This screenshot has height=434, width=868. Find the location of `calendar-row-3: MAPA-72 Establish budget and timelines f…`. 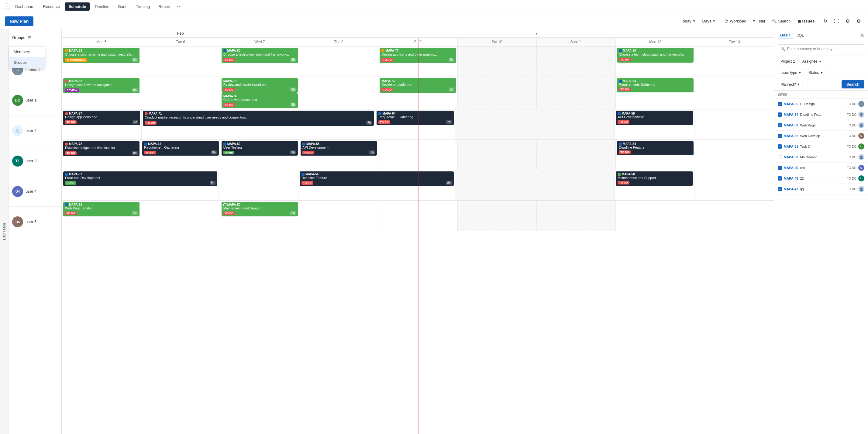

calendar-row-3: MAPA-72 Establish budget and timelines f… is located at coordinates (418, 155).